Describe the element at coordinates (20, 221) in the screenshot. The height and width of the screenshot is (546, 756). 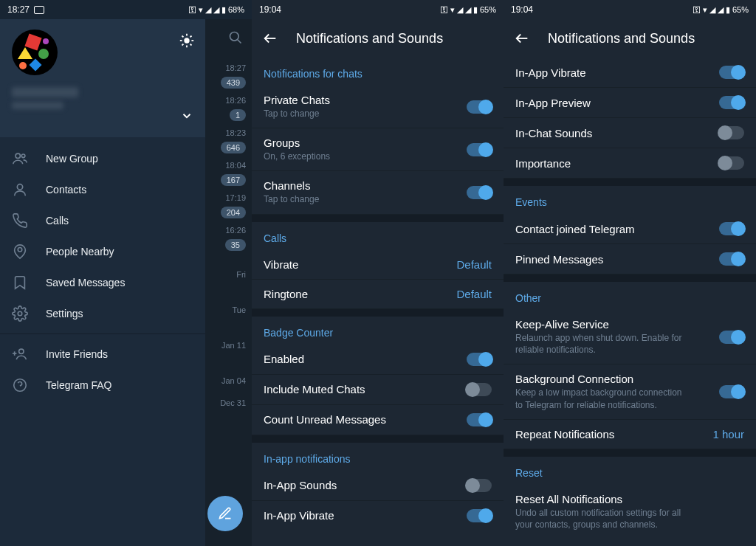
I see `phone-icon` at that location.